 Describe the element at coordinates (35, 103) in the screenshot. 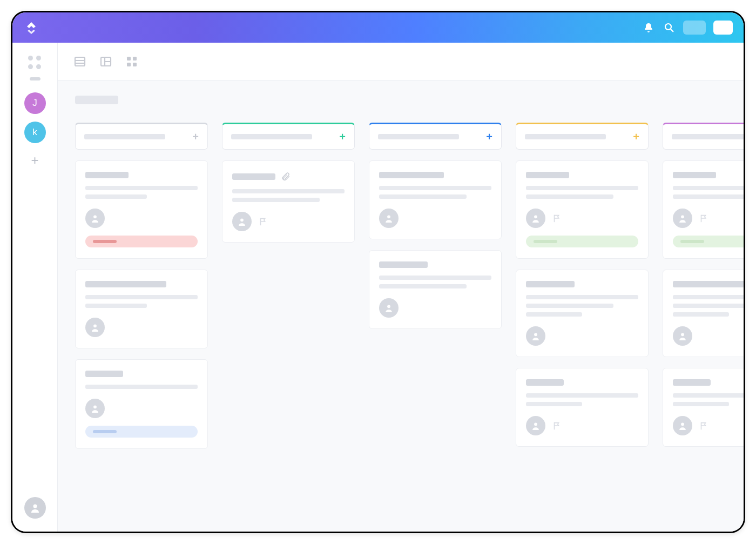

I see `workspace-avatar: J` at that location.